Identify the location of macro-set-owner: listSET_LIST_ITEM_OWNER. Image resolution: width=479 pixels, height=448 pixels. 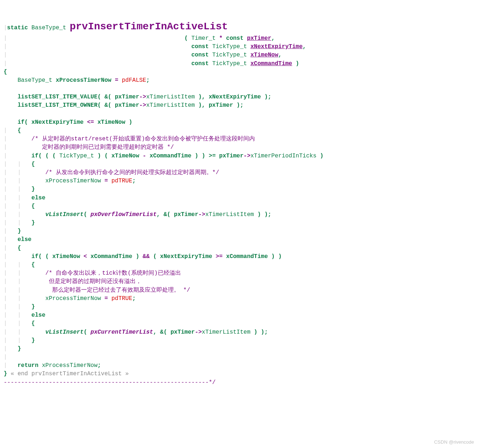
(57, 105).